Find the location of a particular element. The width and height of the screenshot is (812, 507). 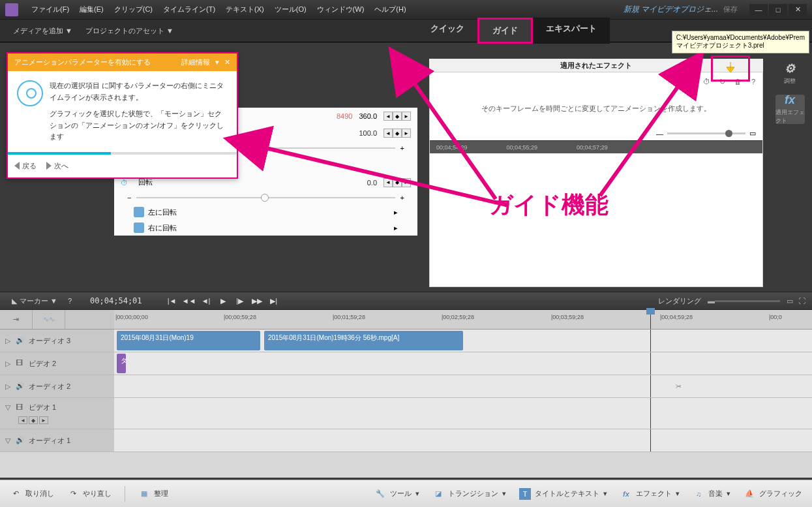

guide-detail-link: 詳細情報 is located at coordinates (196, 63).